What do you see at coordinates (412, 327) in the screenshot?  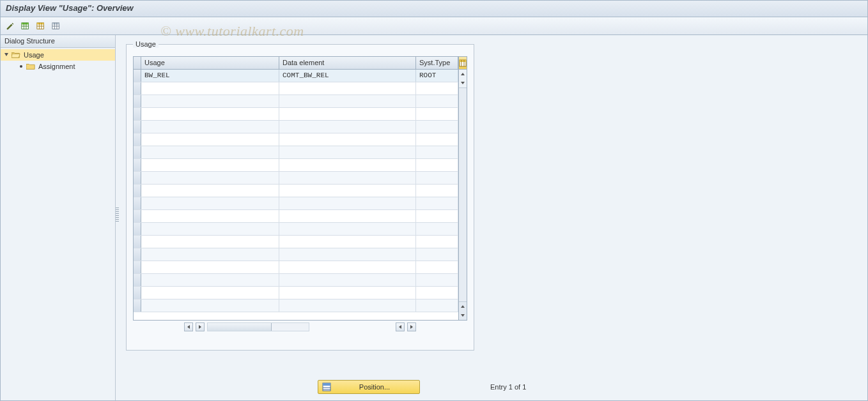 I see `scroll-right-end-button` at bounding box center [412, 327].